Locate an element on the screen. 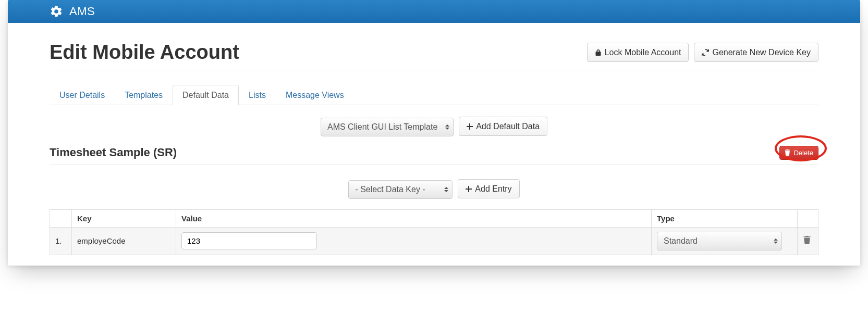  template-select-value: AMS Client GUI List Template is located at coordinates (383, 127).